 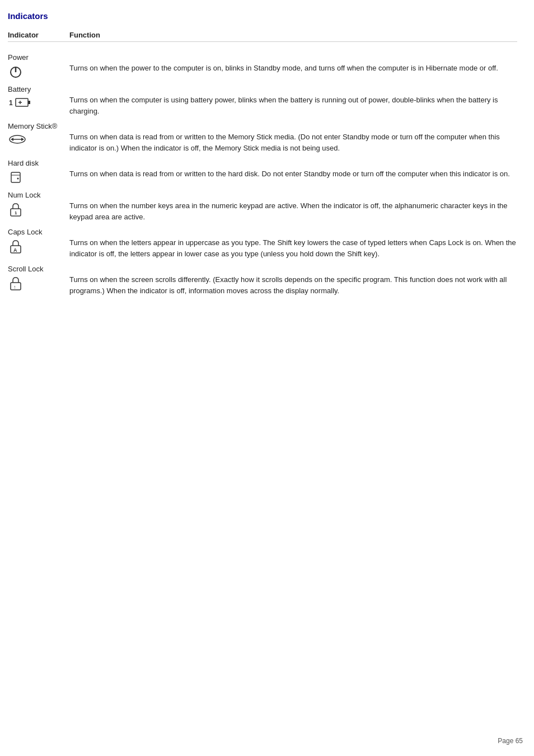 What do you see at coordinates (39, 139) in the screenshot?
I see `memory-icon-cell` at bounding box center [39, 139].